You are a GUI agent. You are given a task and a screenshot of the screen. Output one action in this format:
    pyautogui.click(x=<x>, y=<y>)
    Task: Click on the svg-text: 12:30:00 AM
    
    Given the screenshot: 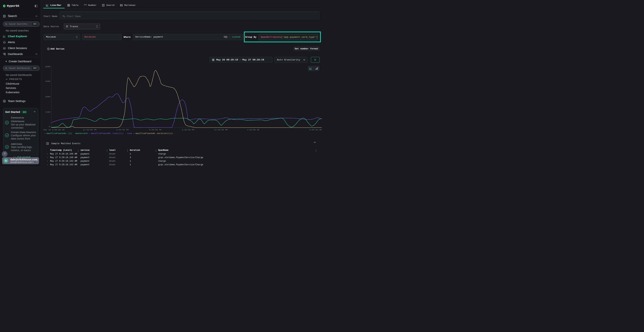 What is the action you would take?
    pyautogui.click(x=221, y=130)
    